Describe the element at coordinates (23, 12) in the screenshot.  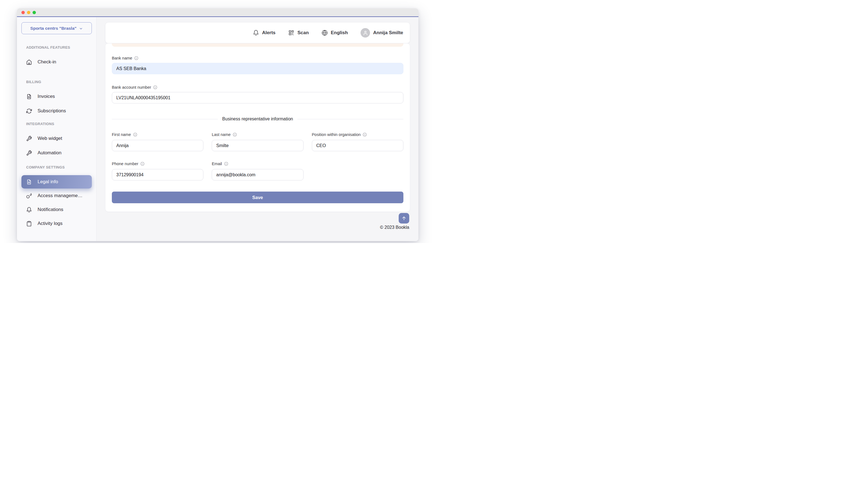
I see `close-window-button` at that location.